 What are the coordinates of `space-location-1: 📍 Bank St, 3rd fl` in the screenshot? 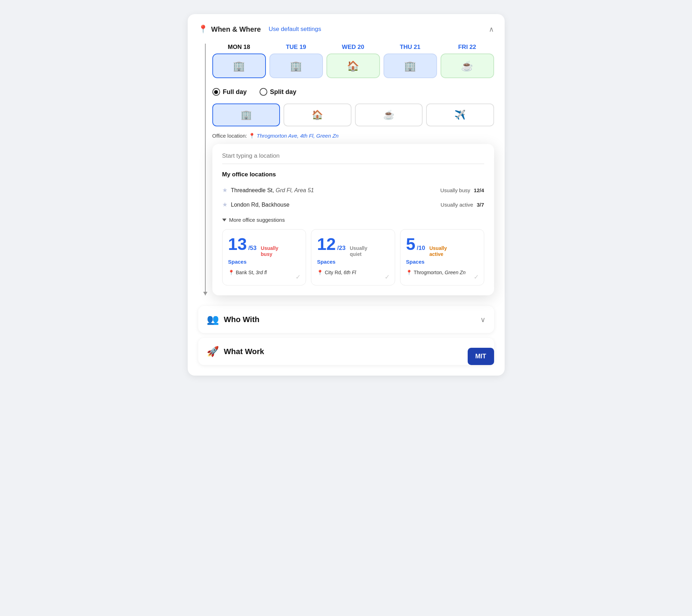 It's located at (264, 272).